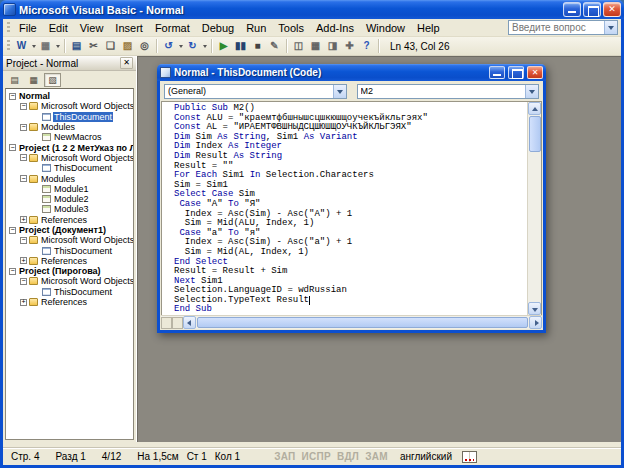 The image size is (624, 468). Describe the element at coordinates (516, 72) in the screenshot. I see `code-maximize-button` at that location.